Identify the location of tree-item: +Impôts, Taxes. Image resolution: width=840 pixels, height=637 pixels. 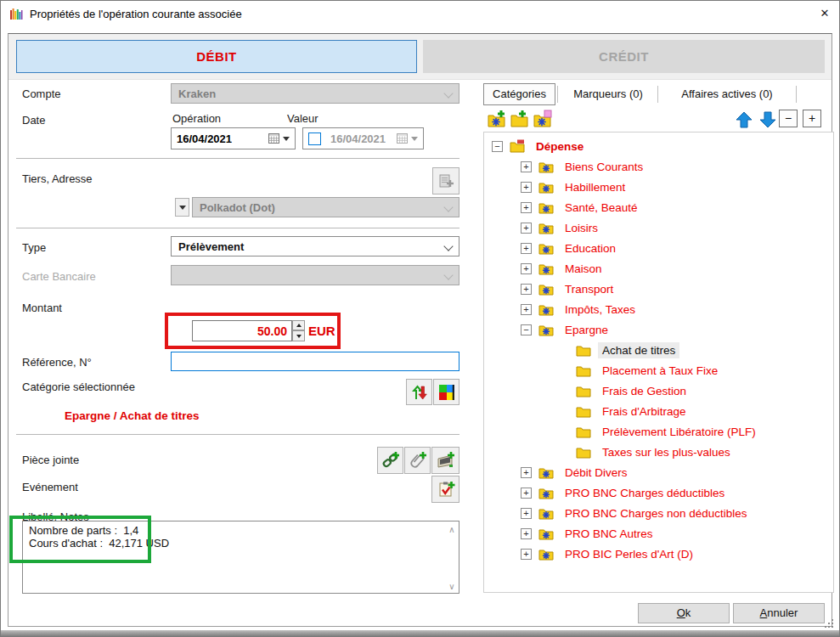
(659, 309).